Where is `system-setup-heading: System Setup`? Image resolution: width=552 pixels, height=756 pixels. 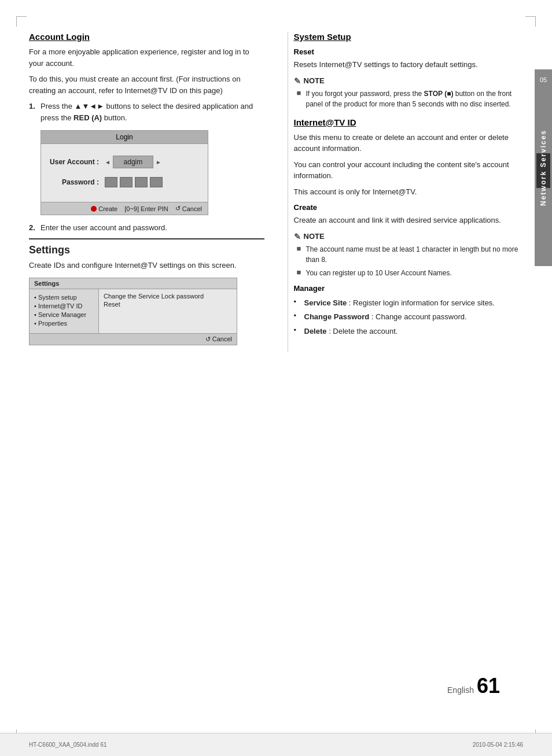 system-setup-heading: System Setup is located at coordinates (412, 37).